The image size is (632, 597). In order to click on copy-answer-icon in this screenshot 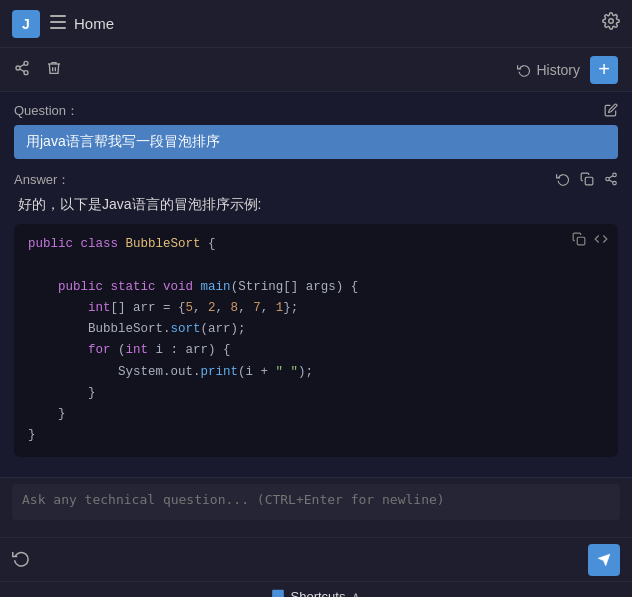, I will do `click(587, 180)`.